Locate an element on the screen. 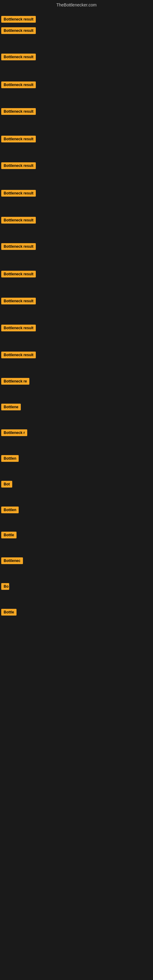 This screenshot has height=980, width=153. site-title: TheBottlenecker.com is located at coordinates (76, 5).